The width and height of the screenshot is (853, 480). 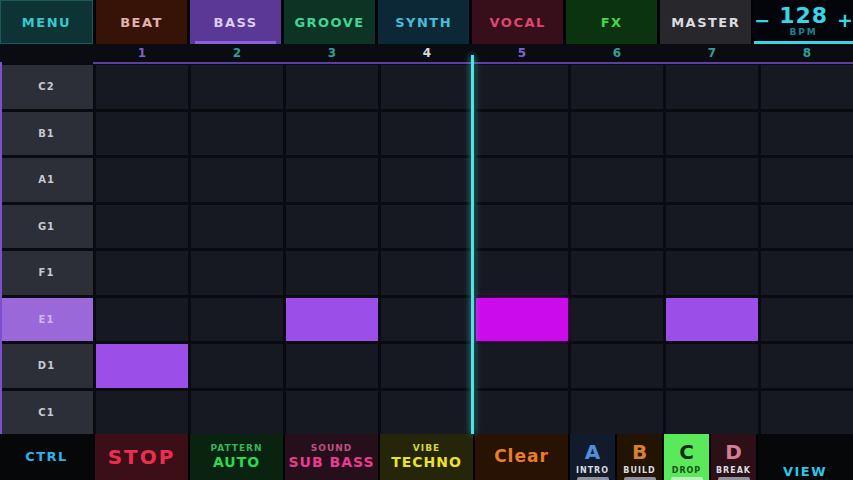 What do you see at coordinates (142, 134) in the screenshot?
I see `grid-cell-b1-step1` at bounding box center [142, 134].